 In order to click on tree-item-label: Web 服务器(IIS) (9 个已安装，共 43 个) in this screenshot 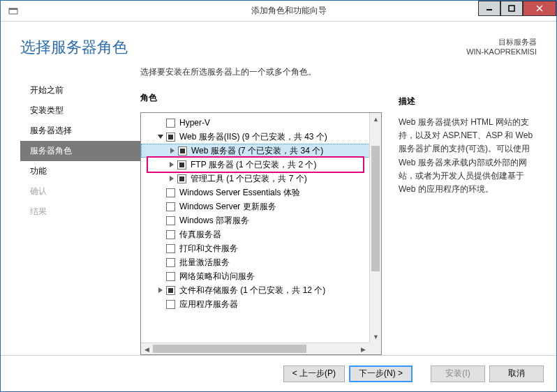, I will do `click(278, 137)`.